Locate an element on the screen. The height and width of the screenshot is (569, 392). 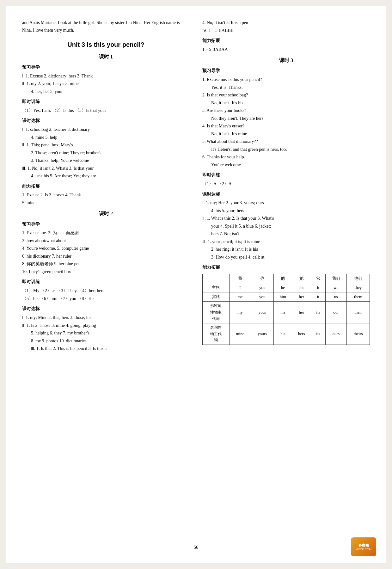
yuxue3-title: 预习导学 is located at coordinates (286, 71).